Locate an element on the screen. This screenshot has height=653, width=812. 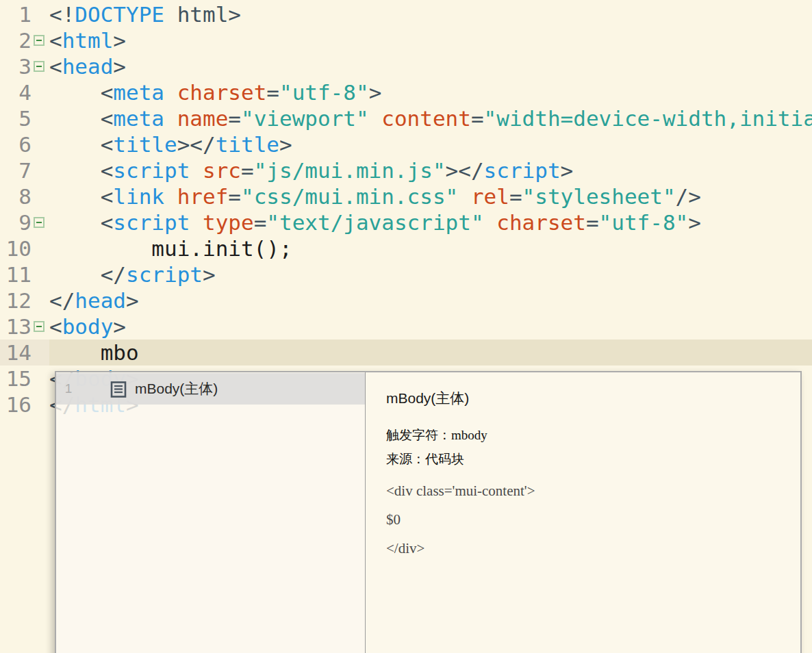
gutter: 10 is located at coordinates (25, 248).